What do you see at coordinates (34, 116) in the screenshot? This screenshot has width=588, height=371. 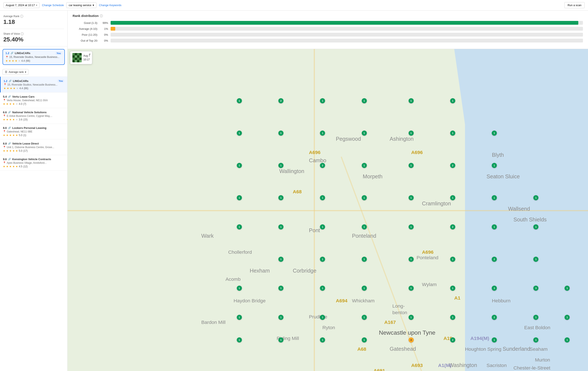 I see `list-item: 6.6 🔗 National Vehicle Solutions 📍 E.Vol…` at bounding box center [34, 116].